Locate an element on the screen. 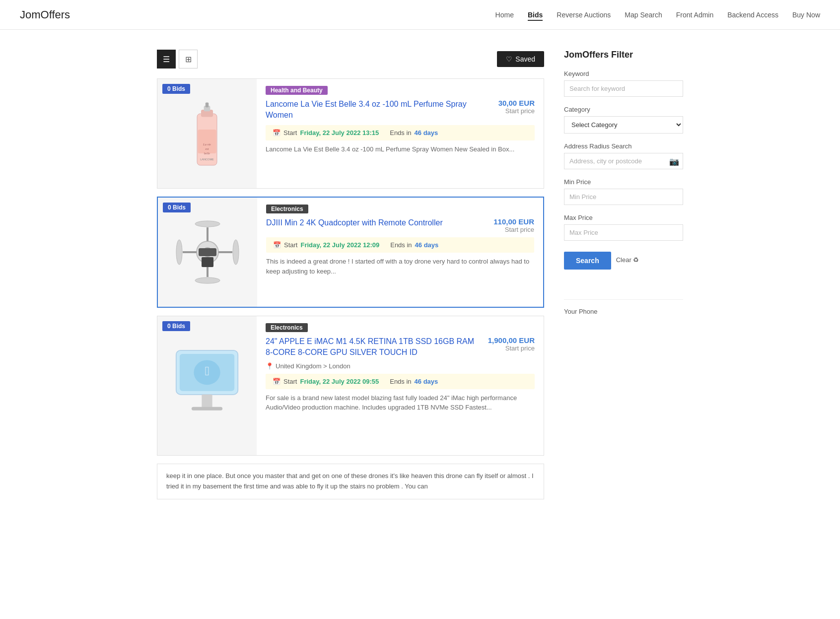 The height and width of the screenshot is (619, 840). start-date: Friday, 22 July 2022 09:55 is located at coordinates (340, 381).